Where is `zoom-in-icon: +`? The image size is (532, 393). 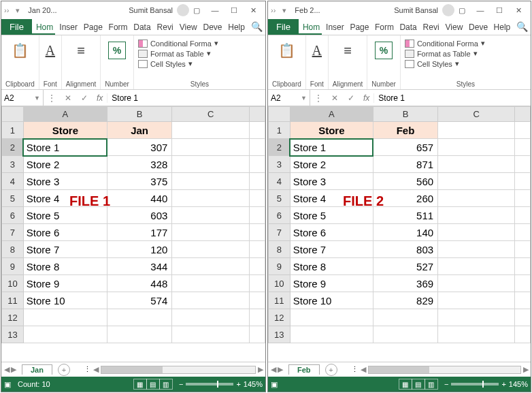 zoom-in-icon: + is located at coordinates (238, 384).